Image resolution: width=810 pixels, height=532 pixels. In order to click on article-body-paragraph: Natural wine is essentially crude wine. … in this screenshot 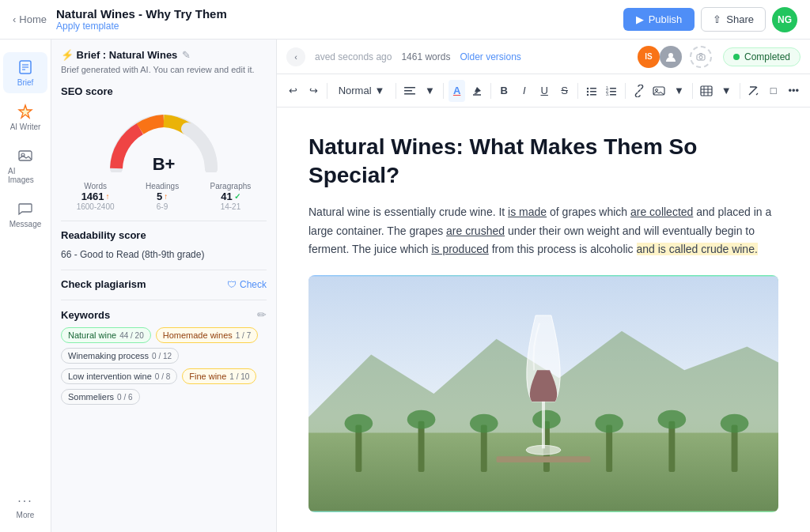, I will do `click(543, 231)`.